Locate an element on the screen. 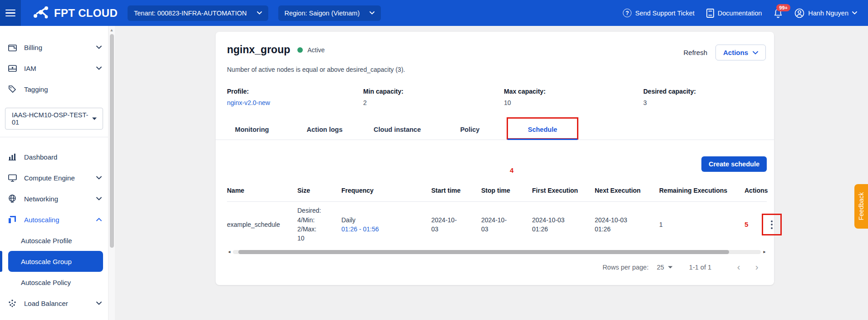 The height and width of the screenshot is (320, 868). scrollbar-thumb is located at coordinates (484, 252).